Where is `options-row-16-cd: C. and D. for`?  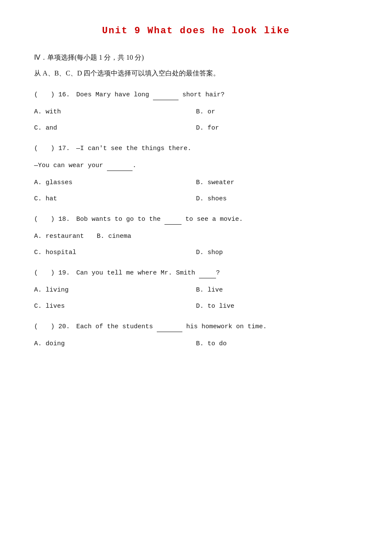
options-row-16-cd: C. and D. for is located at coordinates (196, 128).